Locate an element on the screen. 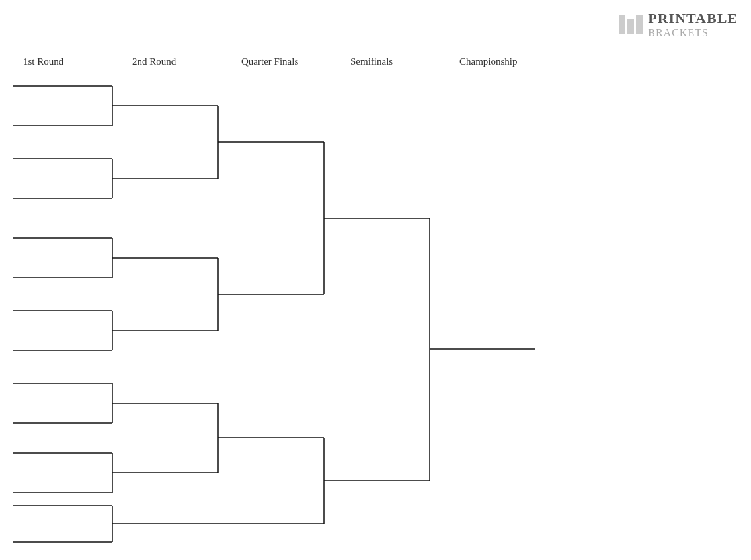 The height and width of the screenshot is (560, 751). header-championship: Championship is located at coordinates (514, 62).